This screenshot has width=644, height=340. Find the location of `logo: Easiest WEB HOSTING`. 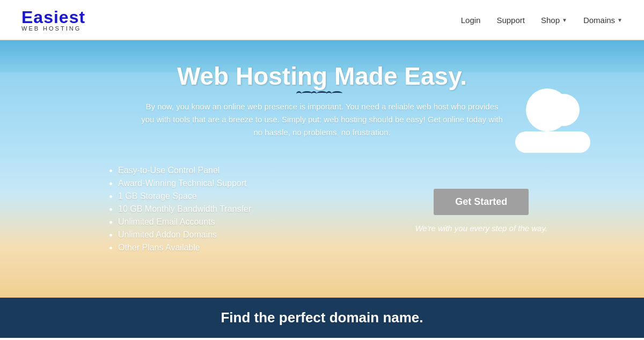

logo: Easiest WEB HOSTING is located at coordinates (54, 20).